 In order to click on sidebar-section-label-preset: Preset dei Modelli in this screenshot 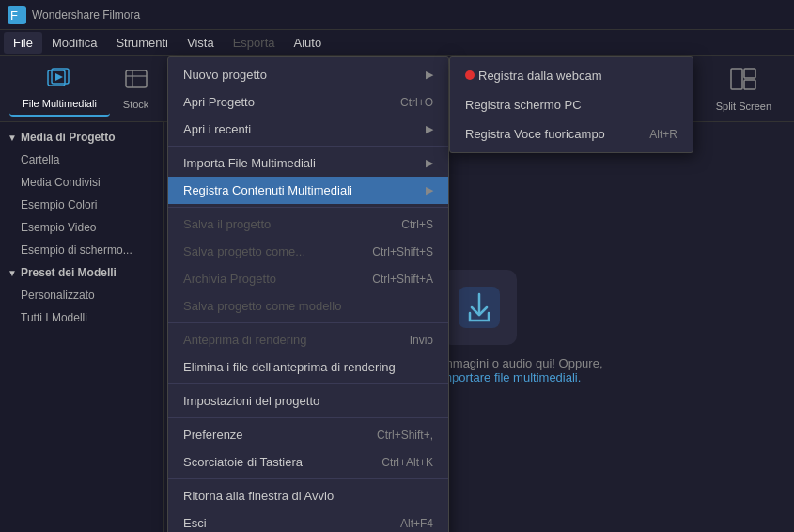, I will do `click(69, 273)`.